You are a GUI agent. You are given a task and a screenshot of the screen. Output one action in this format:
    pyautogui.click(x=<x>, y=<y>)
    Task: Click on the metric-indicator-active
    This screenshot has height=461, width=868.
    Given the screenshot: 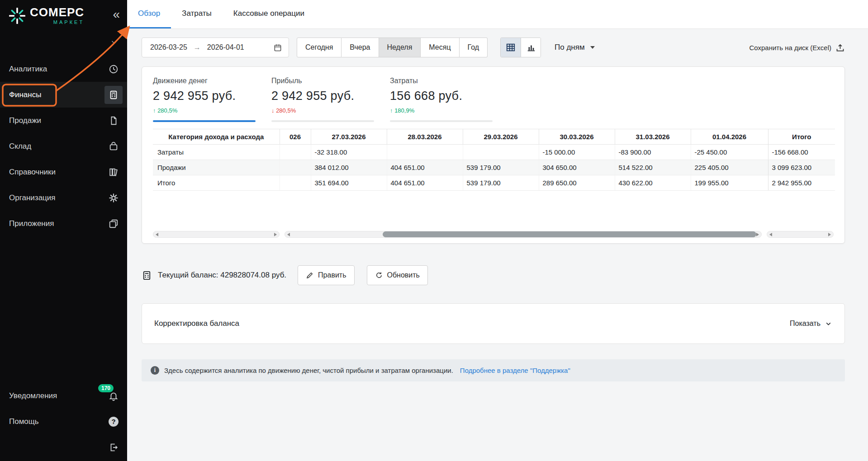 What is the action you would take?
    pyautogui.click(x=204, y=121)
    